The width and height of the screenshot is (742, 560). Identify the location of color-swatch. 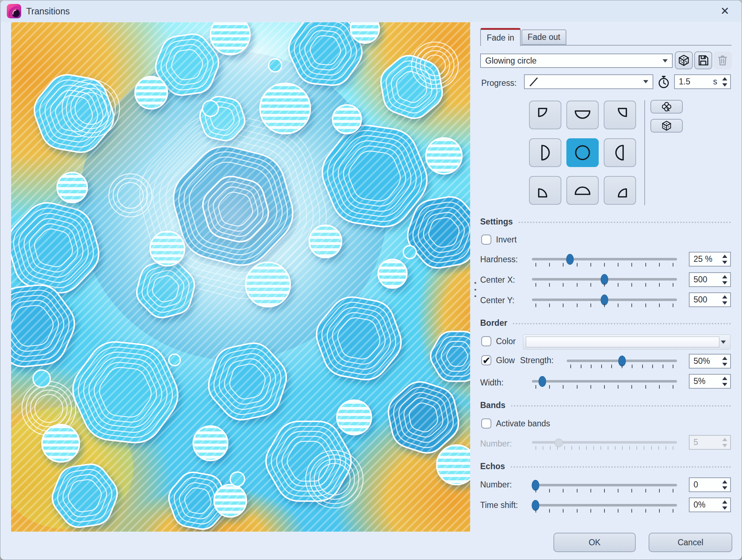
(623, 342).